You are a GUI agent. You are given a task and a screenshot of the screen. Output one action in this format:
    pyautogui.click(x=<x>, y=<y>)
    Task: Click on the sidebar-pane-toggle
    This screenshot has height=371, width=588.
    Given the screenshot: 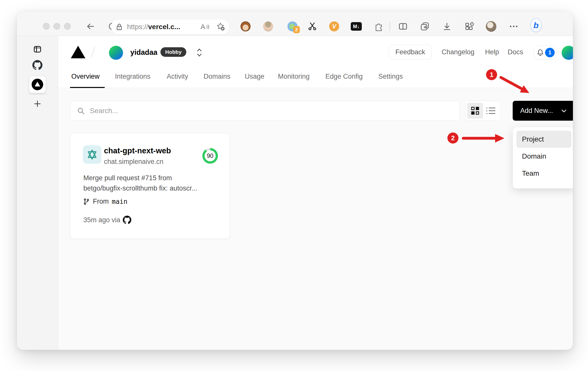 What is the action you would take?
    pyautogui.click(x=37, y=49)
    